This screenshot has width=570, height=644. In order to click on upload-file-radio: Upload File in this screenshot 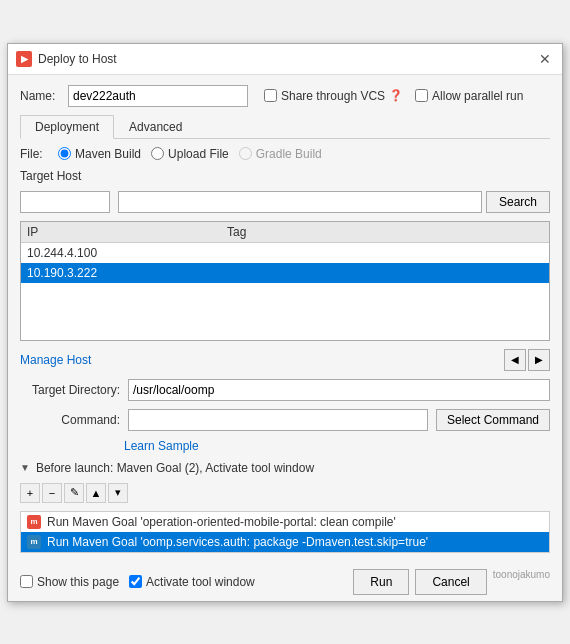, I will do `click(190, 154)`.